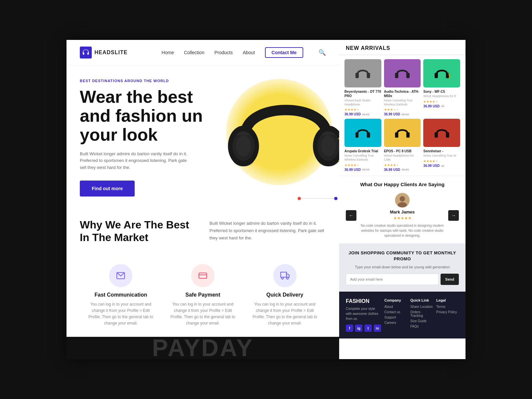 Image resolution: width=532 pixels, height=399 pixels. Describe the element at coordinates (285, 276) in the screenshot. I see `truck-icon-circle` at that location.